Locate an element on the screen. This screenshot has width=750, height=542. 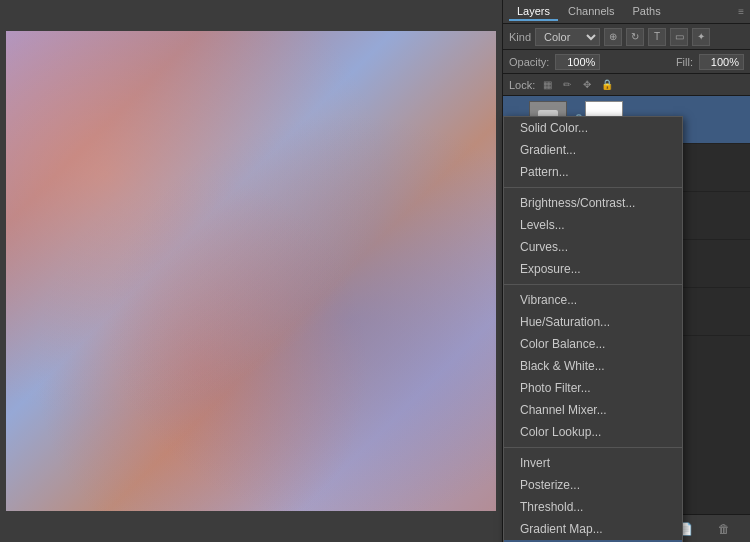
menu-item-vibrance: Vibrance... is located at coordinates (593, 300).